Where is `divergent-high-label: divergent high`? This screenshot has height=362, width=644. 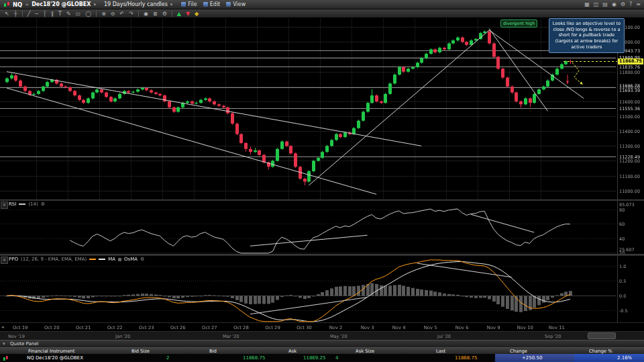
divergent-high-label: divergent high is located at coordinates (519, 24).